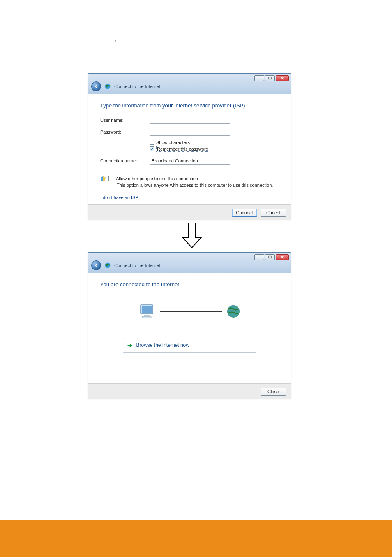 The height and width of the screenshot is (557, 392). What do you see at coordinates (189, 160) in the screenshot?
I see `connection-name-row: Connection name:` at bounding box center [189, 160].